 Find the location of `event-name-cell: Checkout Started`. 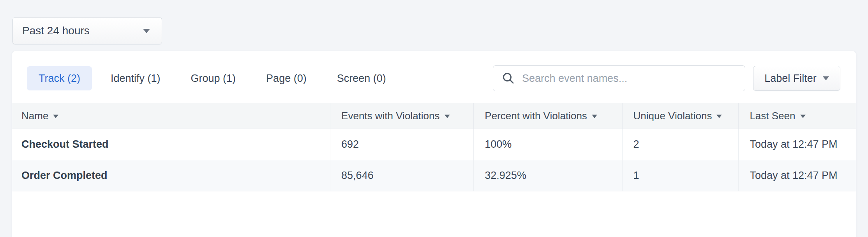

event-name-cell: Checkout Started is located at coordinates (171, 145).